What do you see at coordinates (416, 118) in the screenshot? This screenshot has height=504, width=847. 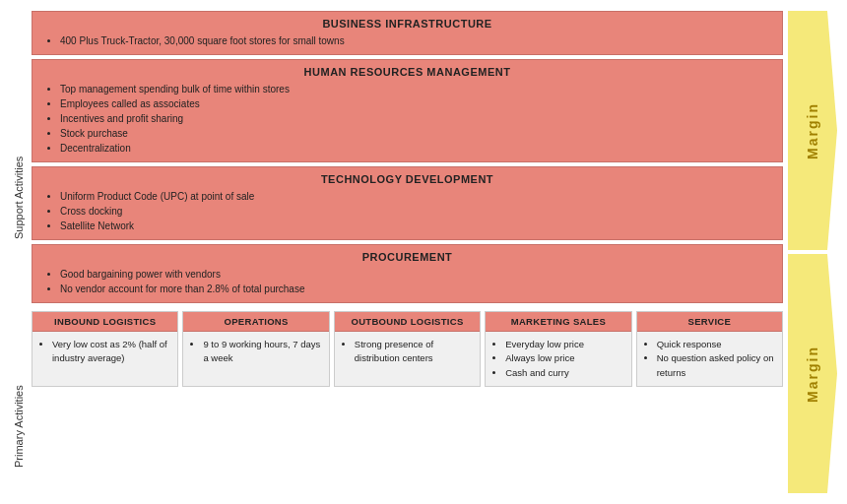 I see `list-item: Incentives and profit sharing` at bounding box center [416, 118].